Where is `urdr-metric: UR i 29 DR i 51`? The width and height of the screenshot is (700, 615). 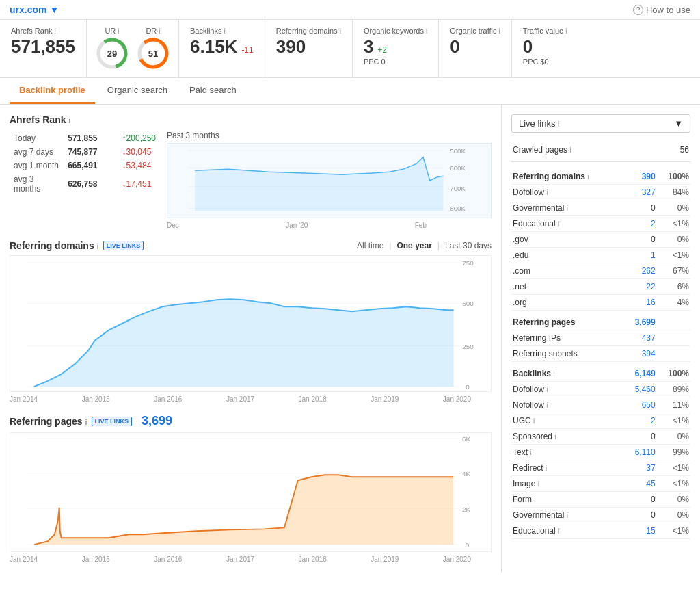 urdr-metric: UR i 29 DR i 51 is located at coordinates (133, 49).